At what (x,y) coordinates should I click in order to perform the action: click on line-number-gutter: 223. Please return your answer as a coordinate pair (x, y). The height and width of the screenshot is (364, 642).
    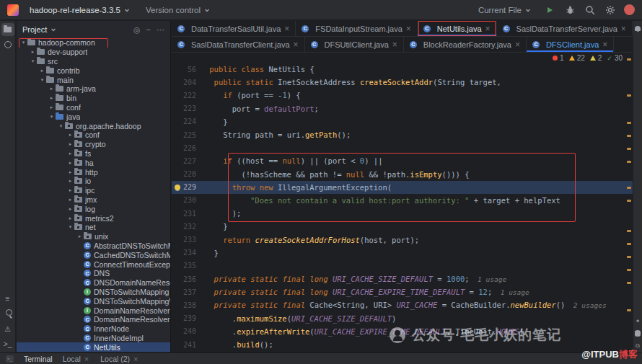
    Looking at the image, I should click on (188, 108).